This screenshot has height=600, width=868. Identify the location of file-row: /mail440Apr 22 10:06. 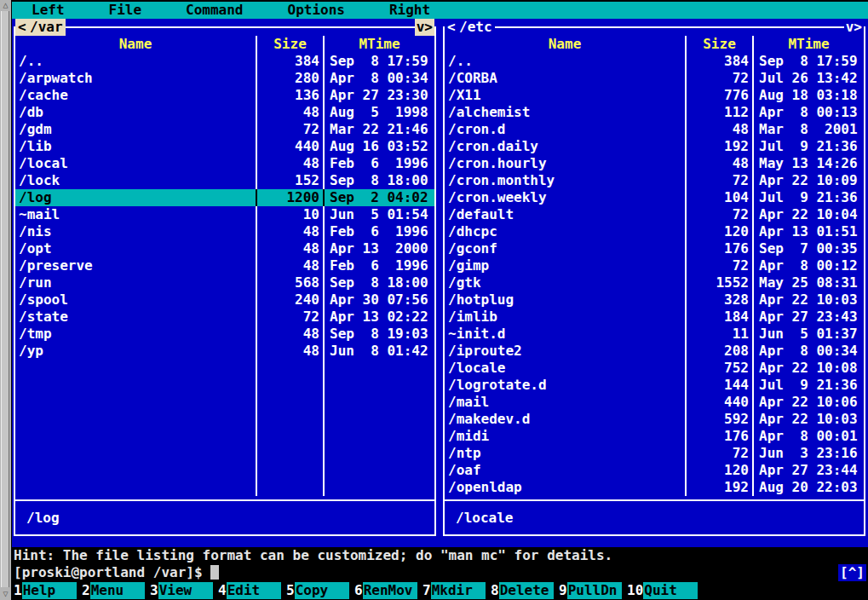
(654, 402).